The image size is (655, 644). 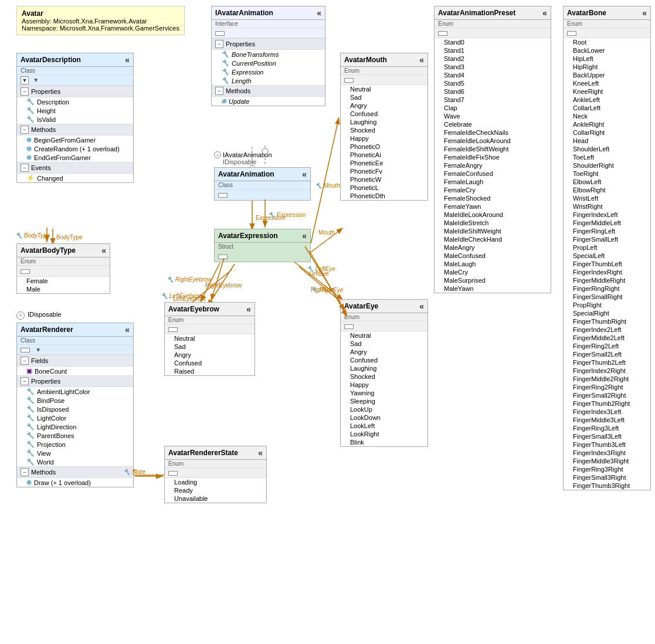 What do you see at coordinates (249, 309) in the screenshot?
I see `expand-aeyebrow: «` at bounding box center [249, 309].